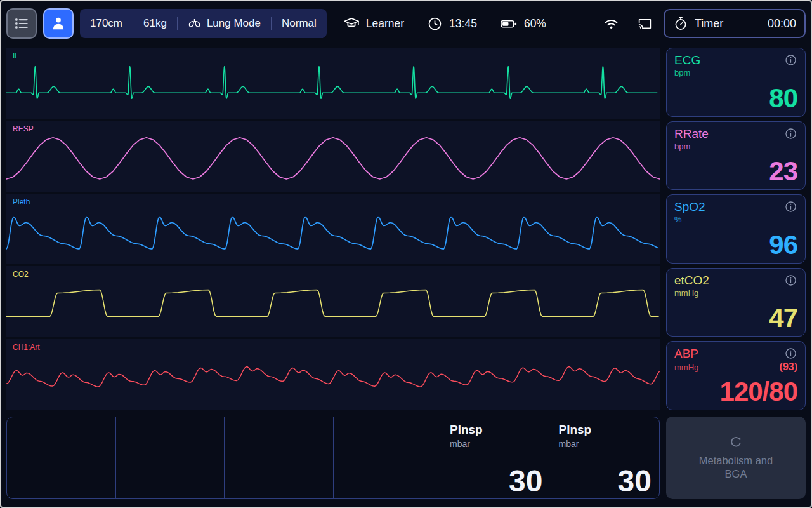  What do you see at coordinates (299, 23) in the screenshot?
I see `lung-mode-value: Normal` at bounding box center [299, 23].